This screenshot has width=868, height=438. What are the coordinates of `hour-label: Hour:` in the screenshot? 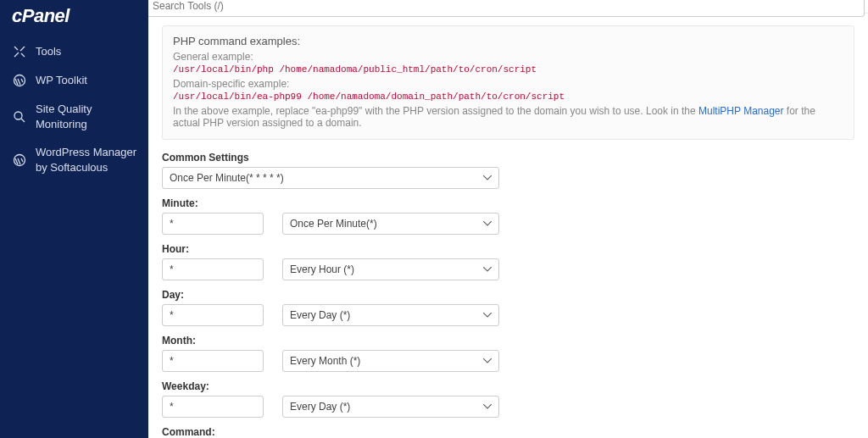 It's located at (509, 249).